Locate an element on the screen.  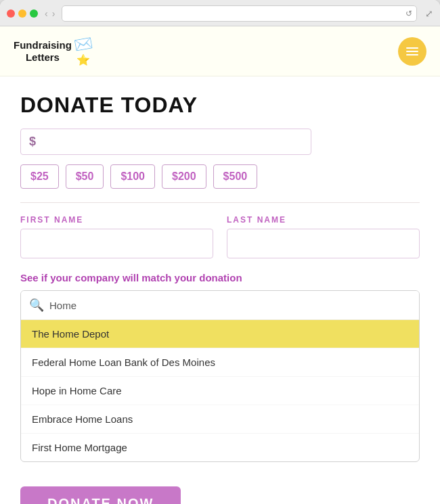
company-search-input is located at coordinates (230, 306).